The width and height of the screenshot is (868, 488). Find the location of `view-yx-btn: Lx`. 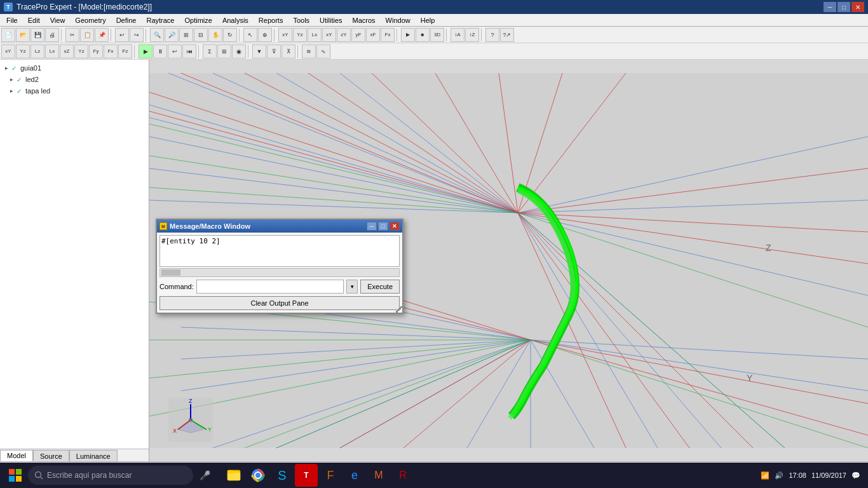

view-yx-btn: Lx is located at coordinates (315, 35).